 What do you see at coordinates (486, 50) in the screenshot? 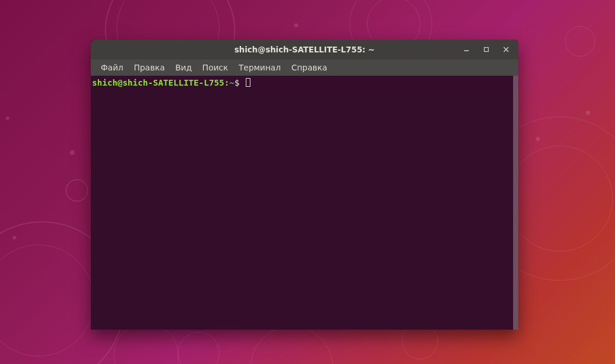
I see `window-controls` at bounding box center [486, 50].